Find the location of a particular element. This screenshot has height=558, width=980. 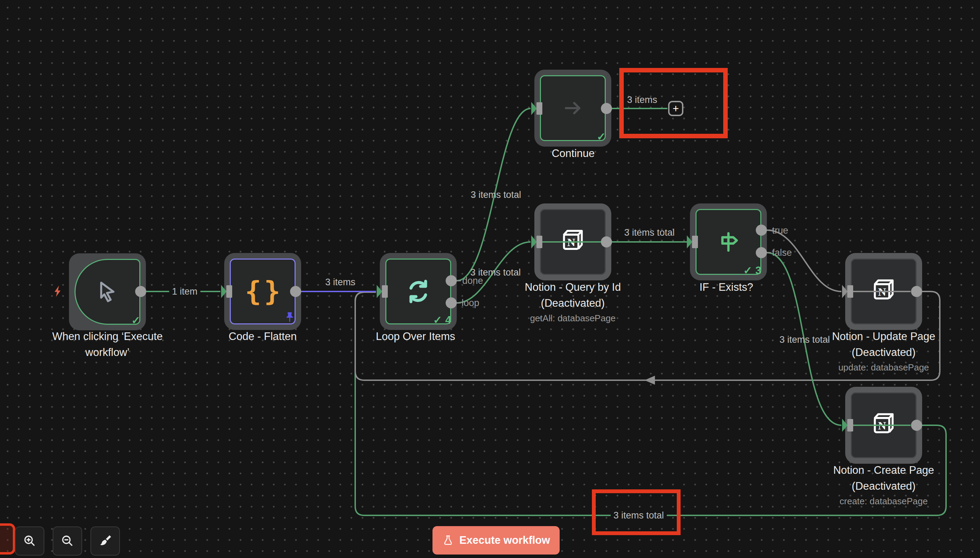

arrow-right-icon is located at coordinates (573, 108).